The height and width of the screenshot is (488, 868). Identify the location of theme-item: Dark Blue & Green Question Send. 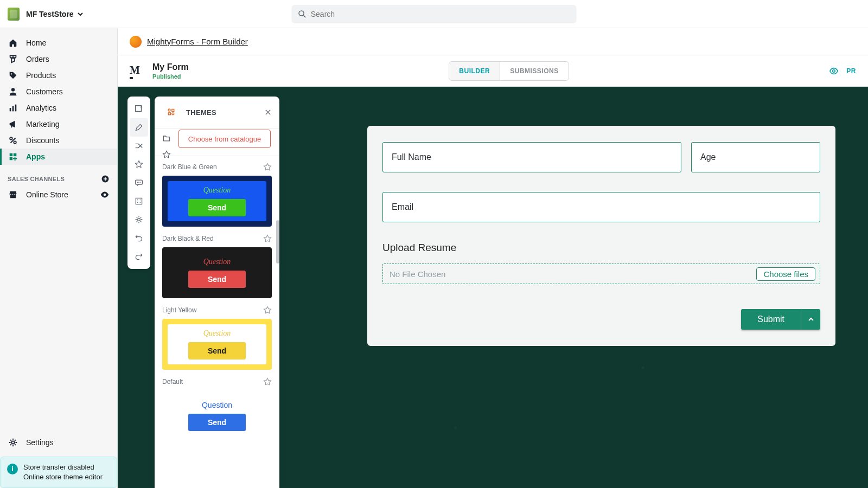
(217, 195).